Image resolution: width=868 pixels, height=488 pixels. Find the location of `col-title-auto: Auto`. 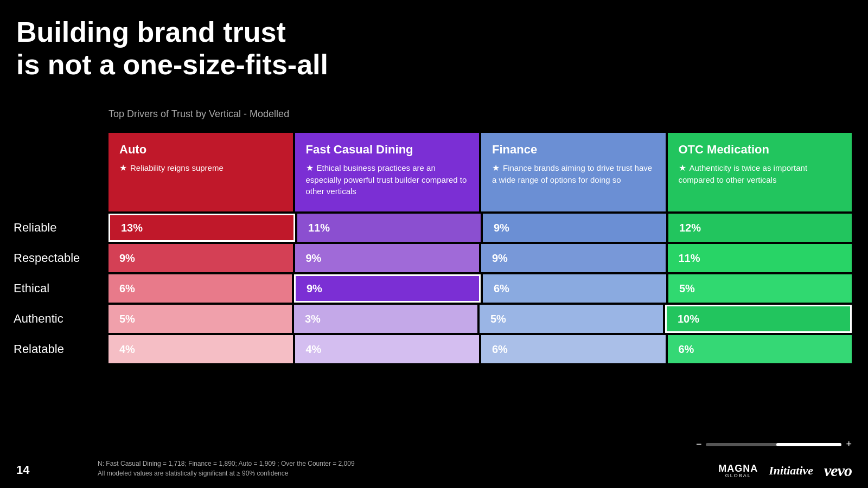

col-title-auto: Auto is located at coordinates (201, 150).